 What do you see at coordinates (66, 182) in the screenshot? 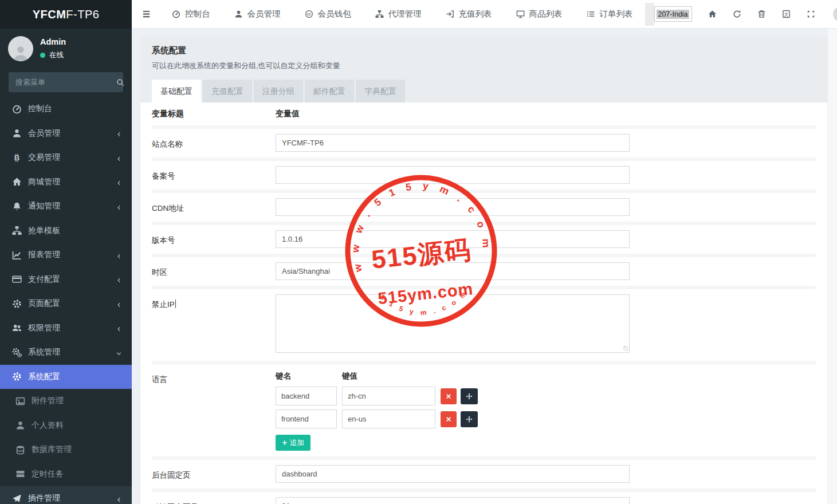
I see `sidebar-item: 商城管理` at bounding box center [66, 182].